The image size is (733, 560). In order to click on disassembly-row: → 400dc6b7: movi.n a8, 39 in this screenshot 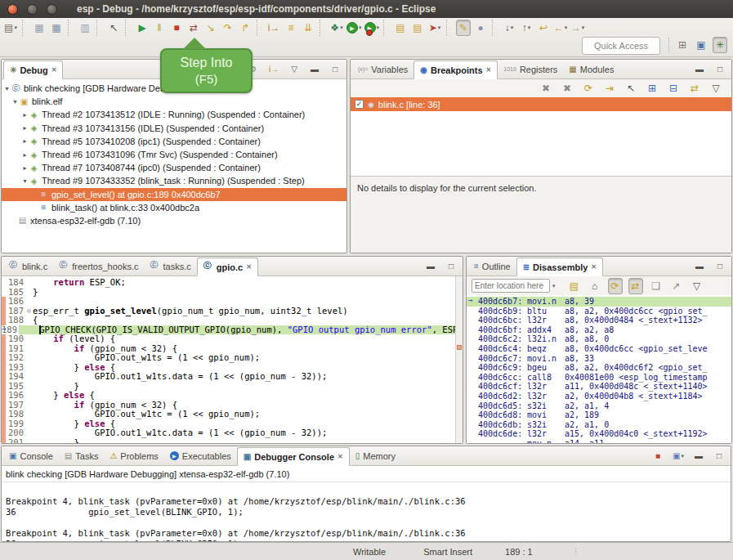, I will do `click(599, 302)`.